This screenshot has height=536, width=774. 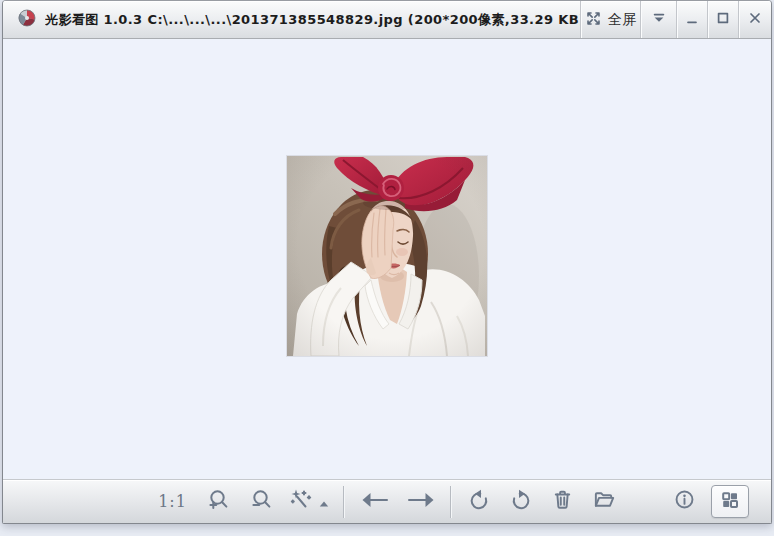 I want to click on displayed-photo, so click(x=387, y=256).